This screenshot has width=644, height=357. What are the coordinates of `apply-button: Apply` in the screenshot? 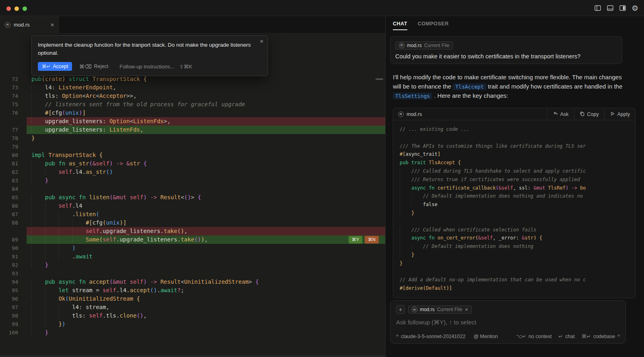 It's located at (620, 114).